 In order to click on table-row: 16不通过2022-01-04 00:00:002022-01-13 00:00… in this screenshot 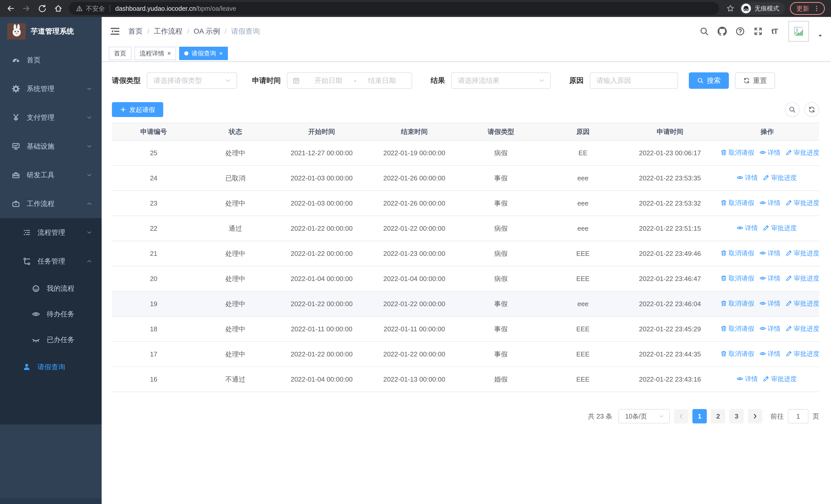, I will do `click(465, 379)`.